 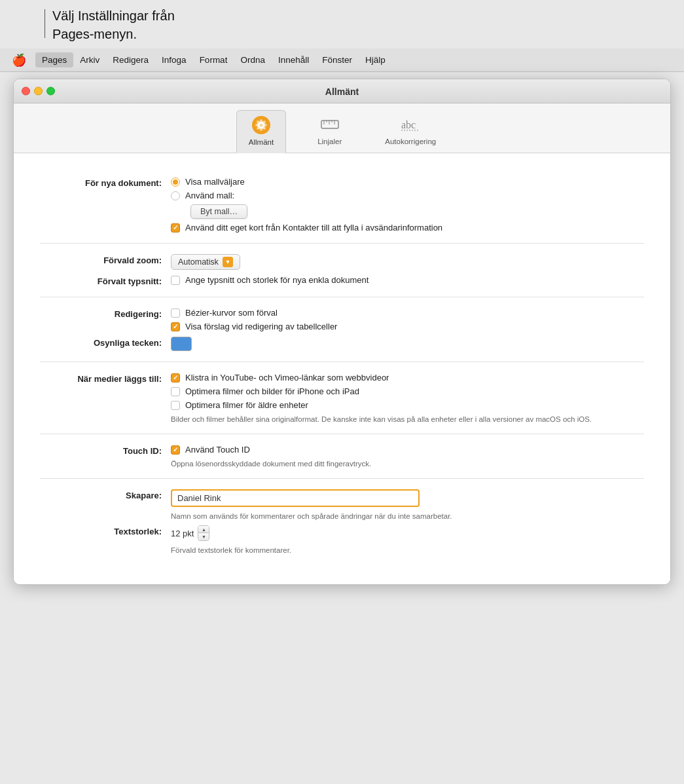 I want to click on svg-text: abc, so click(x=408, y=124).